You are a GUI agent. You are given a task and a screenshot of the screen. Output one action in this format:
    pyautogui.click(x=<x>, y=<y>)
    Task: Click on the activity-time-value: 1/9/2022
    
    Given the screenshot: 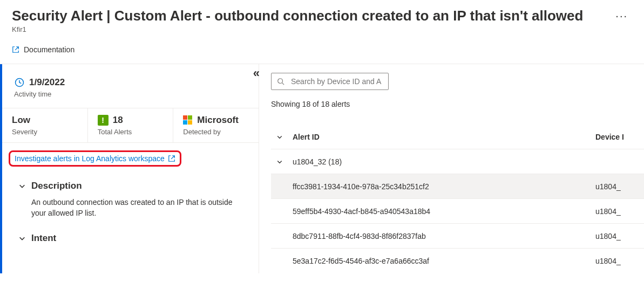 What is the action you would take?
    pyautogui.click(x=47, y=82)
    